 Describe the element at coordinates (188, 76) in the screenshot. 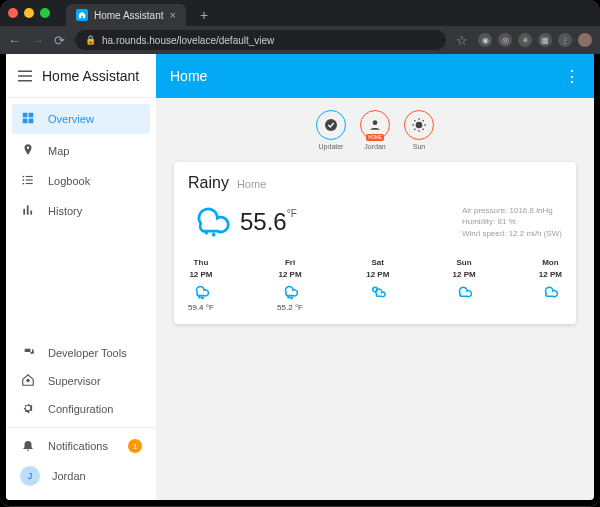

I see `page-title: Home` at that location.